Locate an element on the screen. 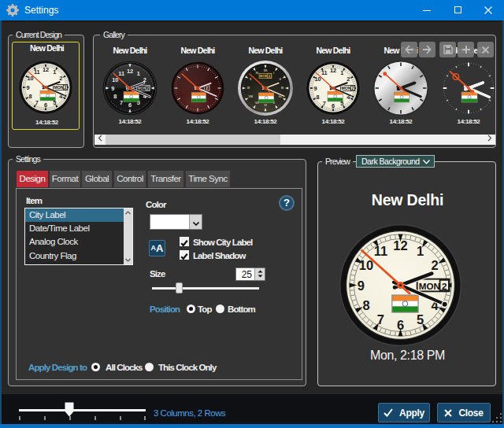 The height and width of the screenshot is (428, 504). svg-text: I is located at coordinates (274, 73).